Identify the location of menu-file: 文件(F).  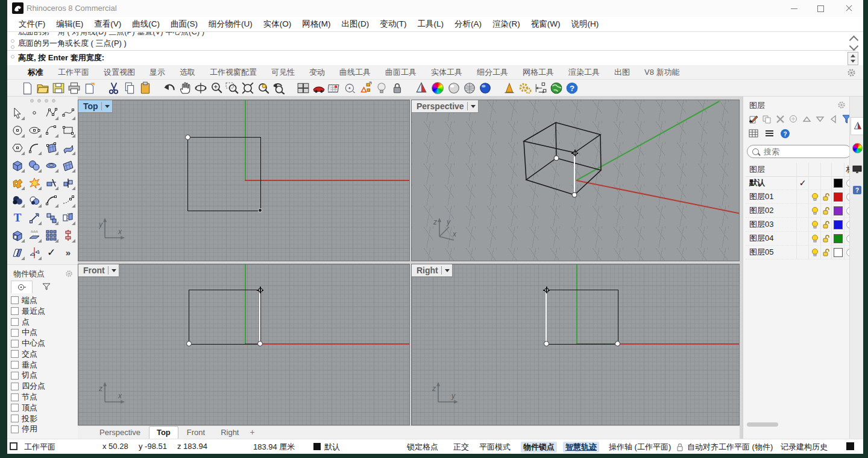
(32, 24).